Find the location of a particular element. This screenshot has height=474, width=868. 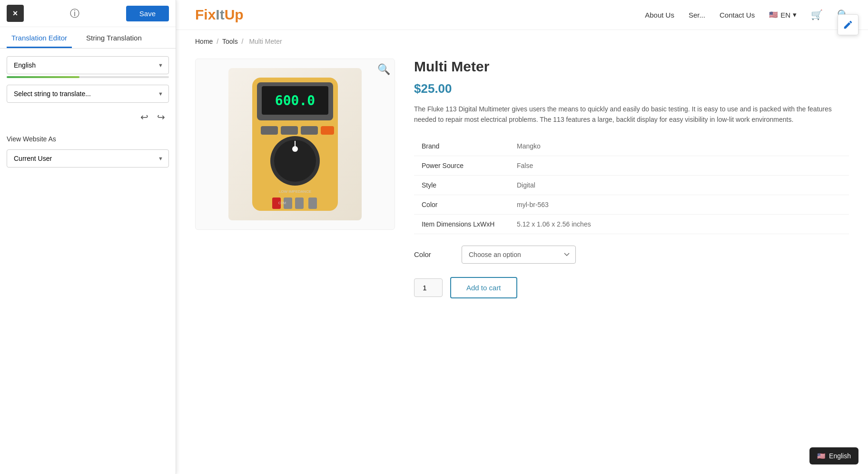

spec-value-color: myl-br-563 is located at coordinates (679, 205).